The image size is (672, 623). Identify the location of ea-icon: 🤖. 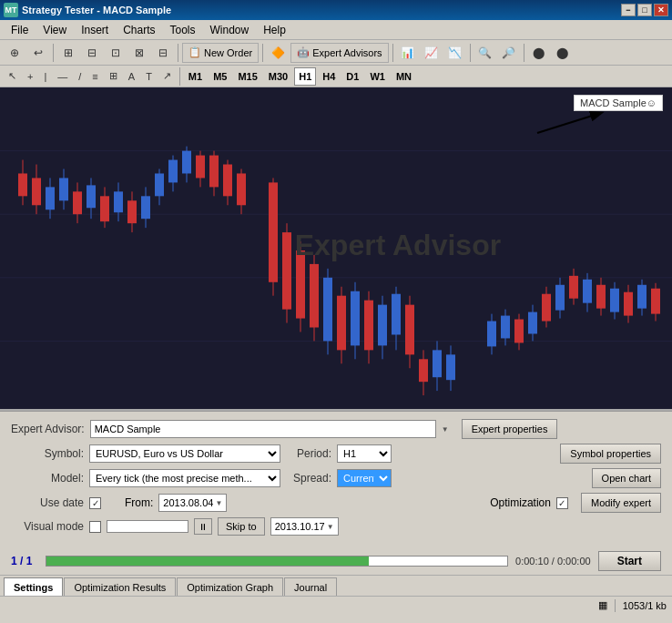
(303, 53).